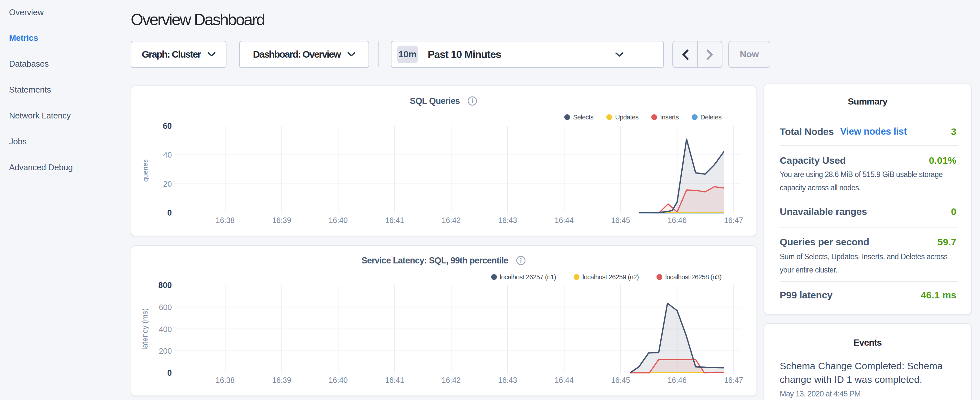  I want to click on svg-text: 200, so click(165, 351).